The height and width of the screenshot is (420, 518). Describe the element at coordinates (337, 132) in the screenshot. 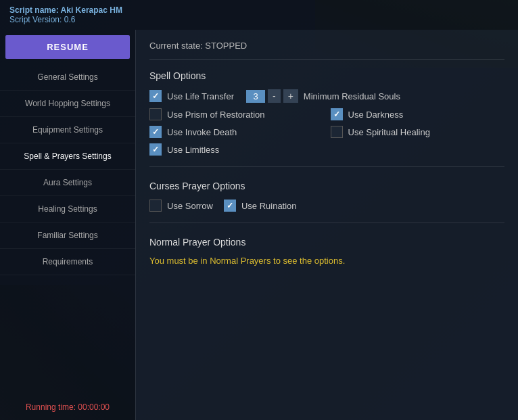

I see `spiritual-healing-checkbox` at that location.